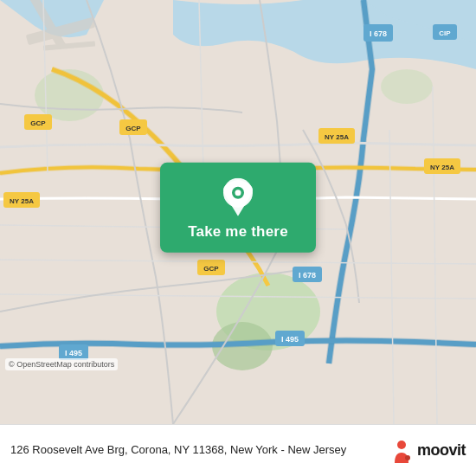 The width and height of the screenshot is (476, 476). I want to click on bottom-bar: 126 Roosevelt Ave Brg, Corona, NY 11368,…, so click(238, 450).